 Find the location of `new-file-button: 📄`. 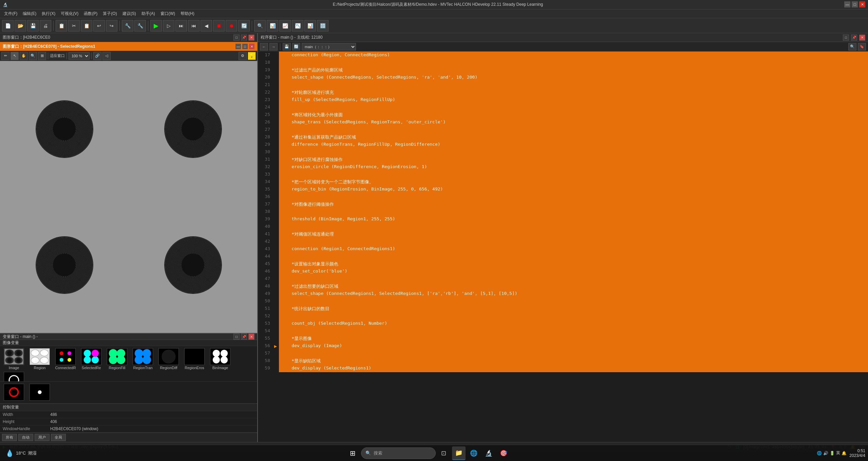

new-file-button: 📄 is located at coordinates (8, 26).